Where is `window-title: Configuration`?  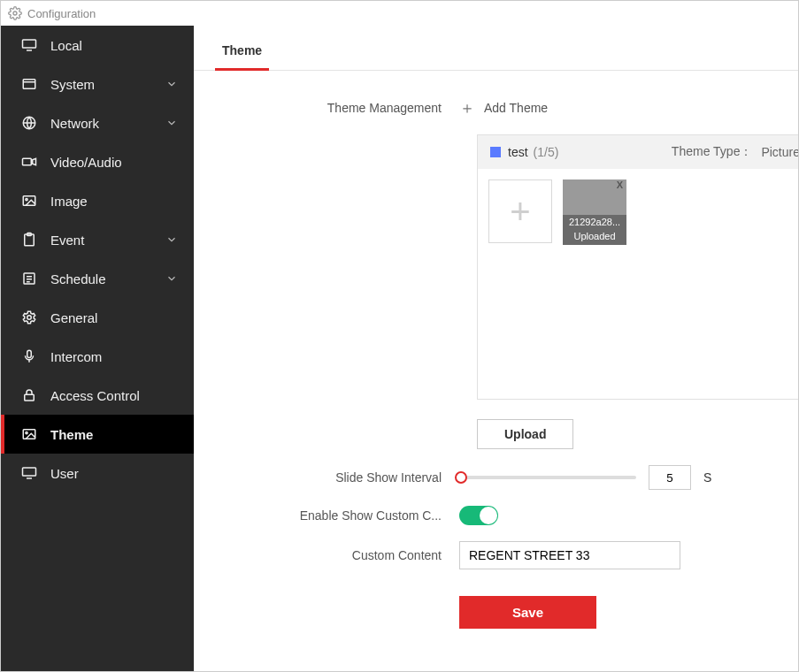 window-title: Configuration is located at coordinates (62, 14).